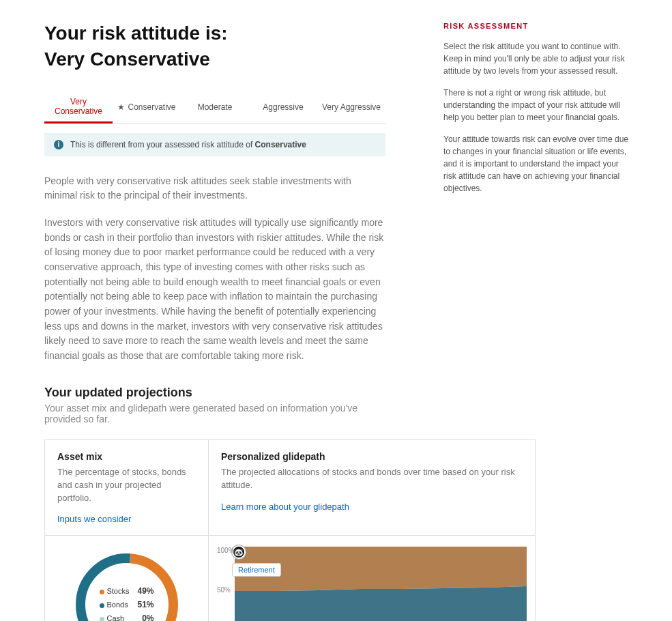  I want to click on legend-row-bonds: Bonds 51%, so click(126, 605).